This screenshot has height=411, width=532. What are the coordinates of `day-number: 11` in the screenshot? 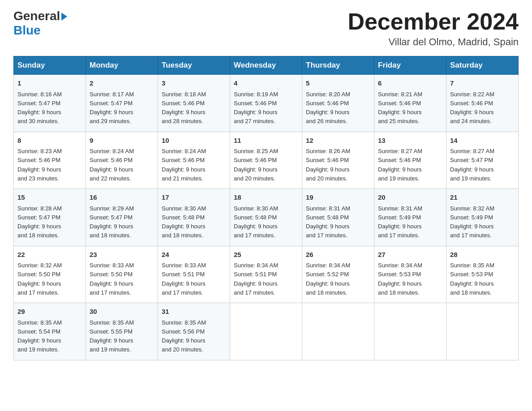 It's located at (266, 141).